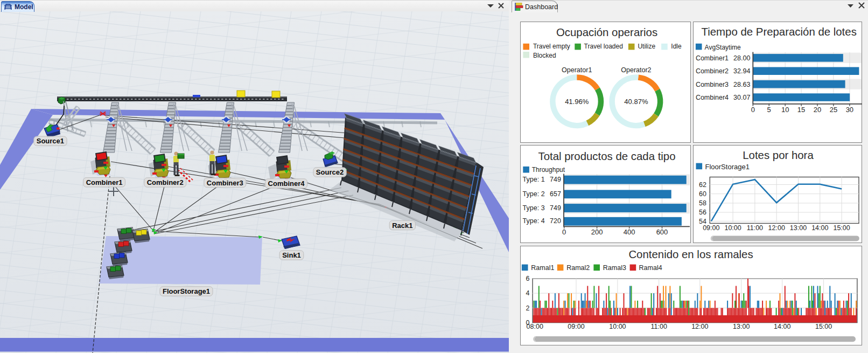  What do you see at coordinates (597, 232) in the screenshot?
I see `svg-text: 200` at bounding box center [597, 232].